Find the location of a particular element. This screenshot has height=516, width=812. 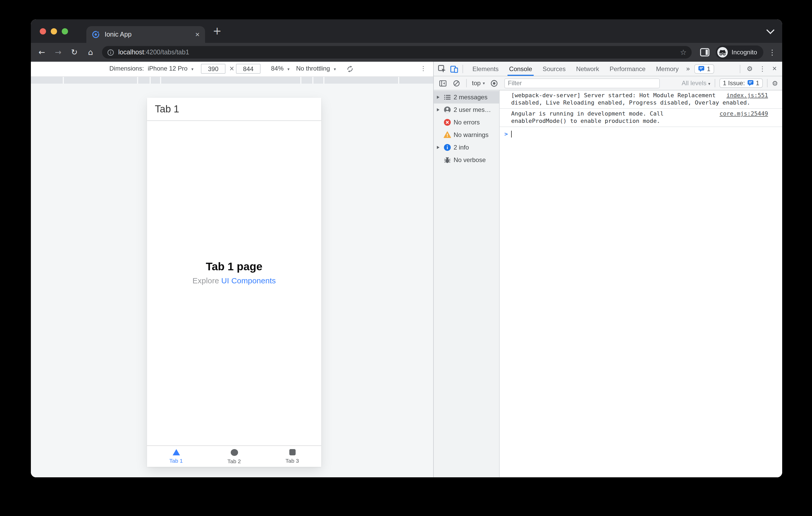

side-panel-icon is located at coordinates (705, 53).